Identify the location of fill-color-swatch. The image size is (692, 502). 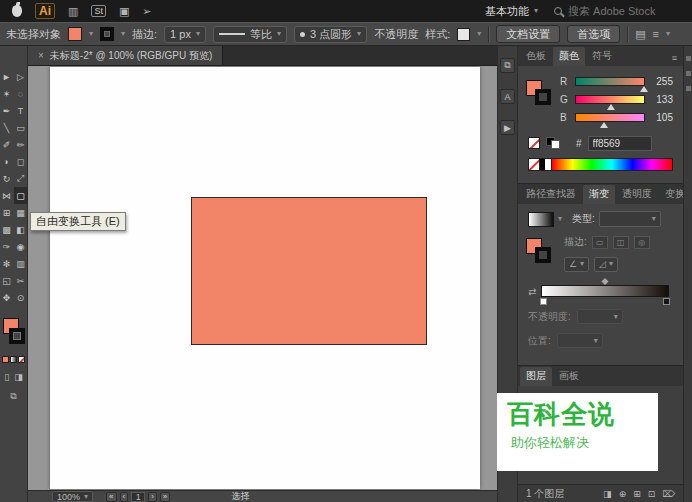
(75, 34).